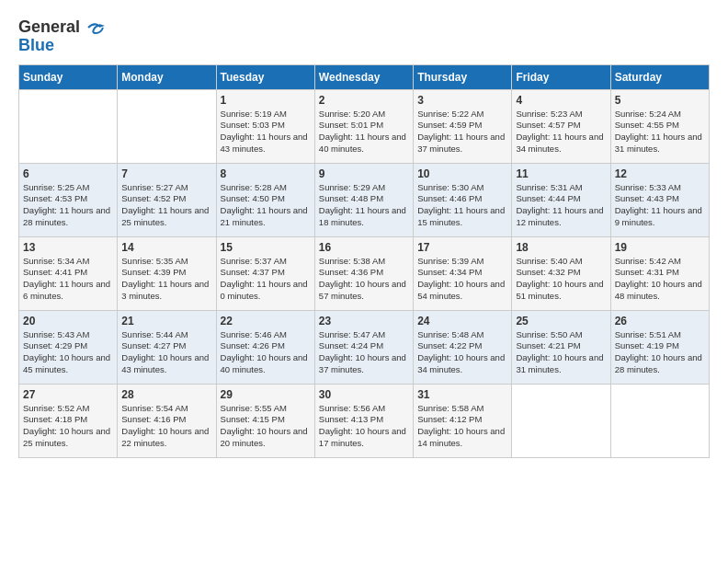 Image resolution: width=728 pixels, height=563 pixels. Describe the element at coordinates (660, 200) in the screenshot. I see `day-cell: 12 Sunrise: 5:33 AMSunset: 4:43 PMDaylig…` at that location.